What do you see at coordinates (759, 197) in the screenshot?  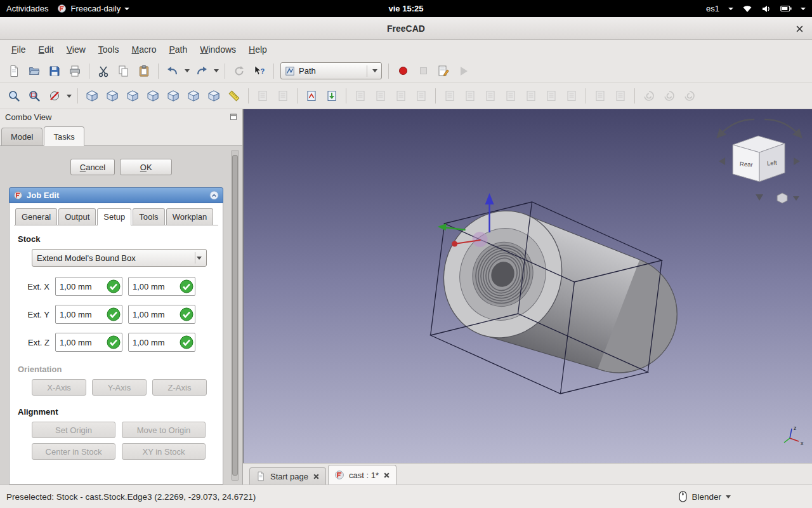 I see `rotate-down-arrow-icon` at bounding box center [759, 197].